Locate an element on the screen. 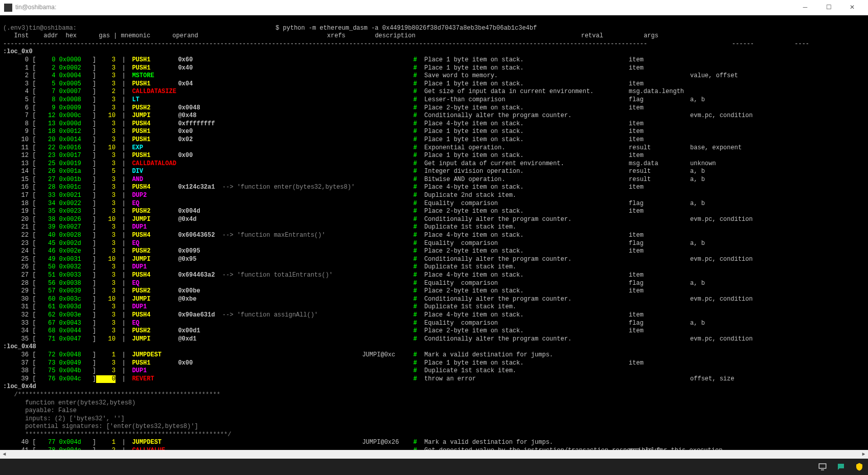  addr-hex: 0x0026 is located at coordinates (74, 220).